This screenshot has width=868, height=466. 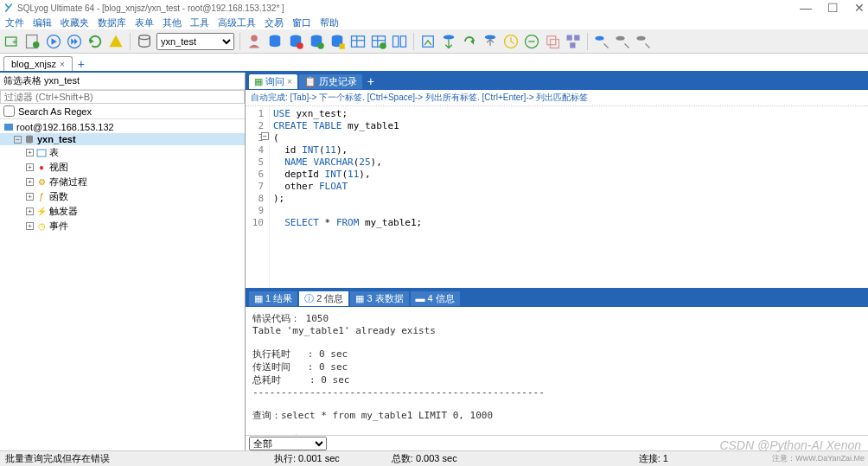 What do you see at coordinates (274, 22) in the screenshot?
I see `menu-transaction: 交易` at bounding box center [274, 22].